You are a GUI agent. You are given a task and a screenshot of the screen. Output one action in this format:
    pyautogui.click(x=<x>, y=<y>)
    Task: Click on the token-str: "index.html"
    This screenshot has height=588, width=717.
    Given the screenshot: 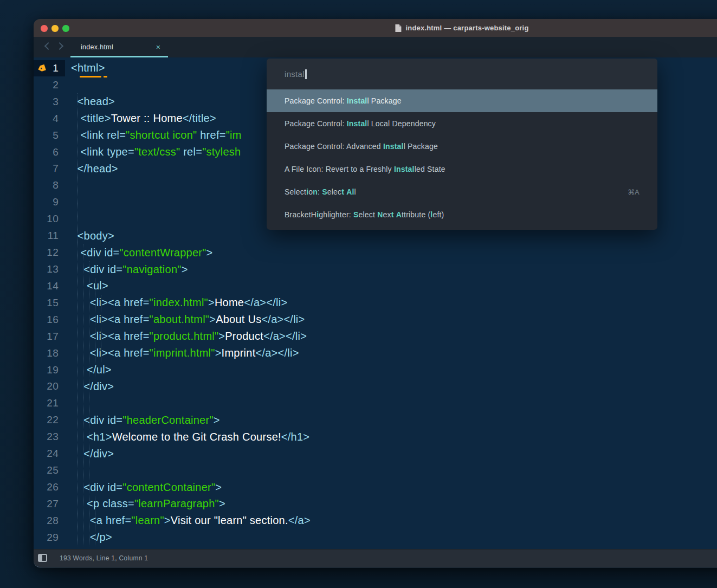 What is the action you would take?
    pyautogui.click(x=179, y=302)
    